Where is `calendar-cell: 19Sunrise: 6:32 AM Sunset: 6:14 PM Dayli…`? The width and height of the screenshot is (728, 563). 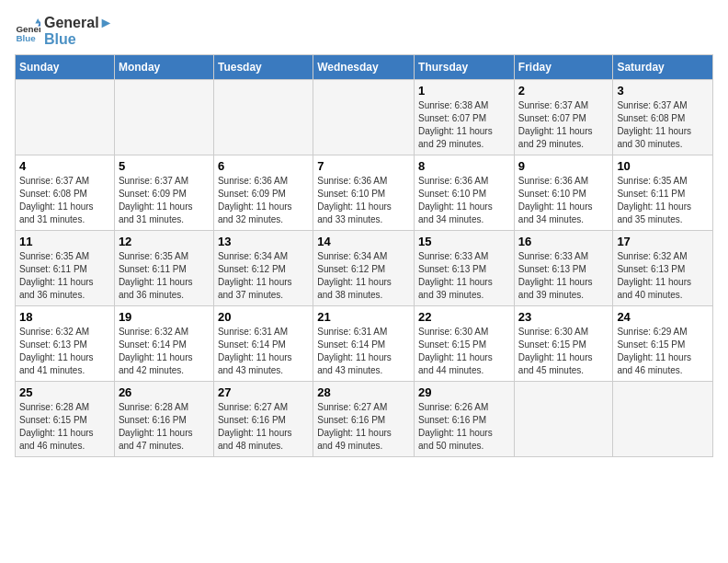
calendar-cell: 19Sunrise: 6:32 AM Sunset: 6:14 PM Dayli… is located at coordinates (164, 344).